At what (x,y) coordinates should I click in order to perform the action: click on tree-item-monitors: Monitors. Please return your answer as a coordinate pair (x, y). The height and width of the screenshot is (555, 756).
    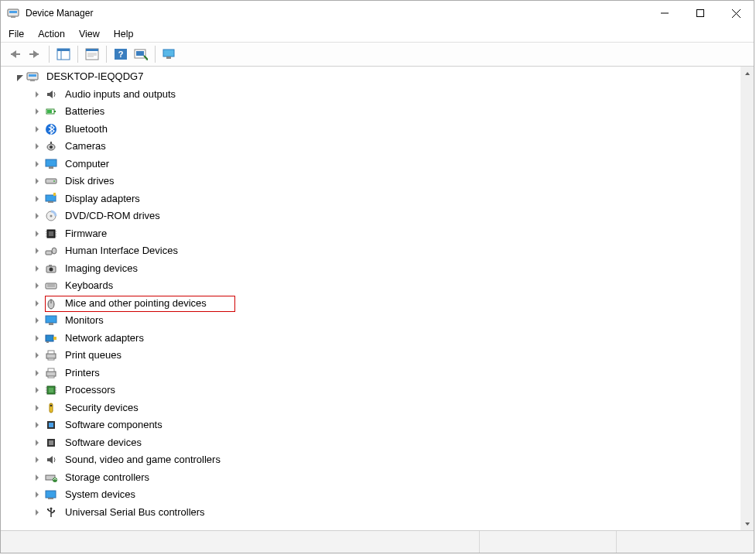
    Looking at the image, I should click on (372, 320).